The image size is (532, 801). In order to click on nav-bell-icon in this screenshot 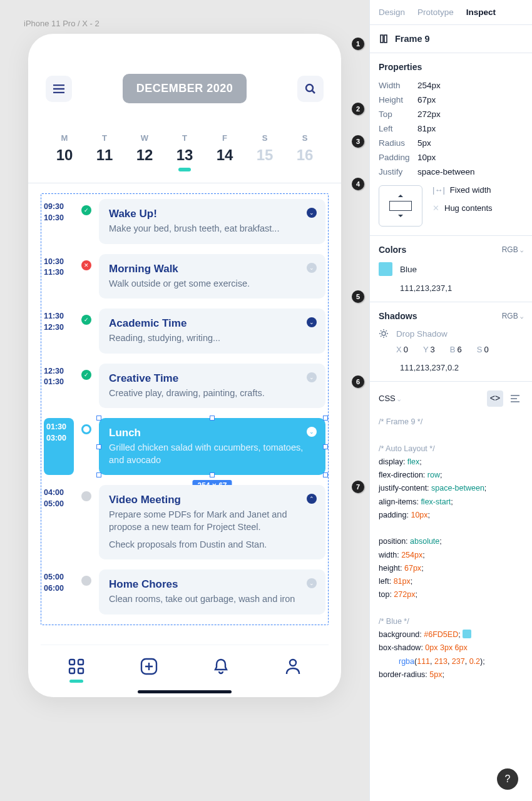, I will do `click(221, 667)`.